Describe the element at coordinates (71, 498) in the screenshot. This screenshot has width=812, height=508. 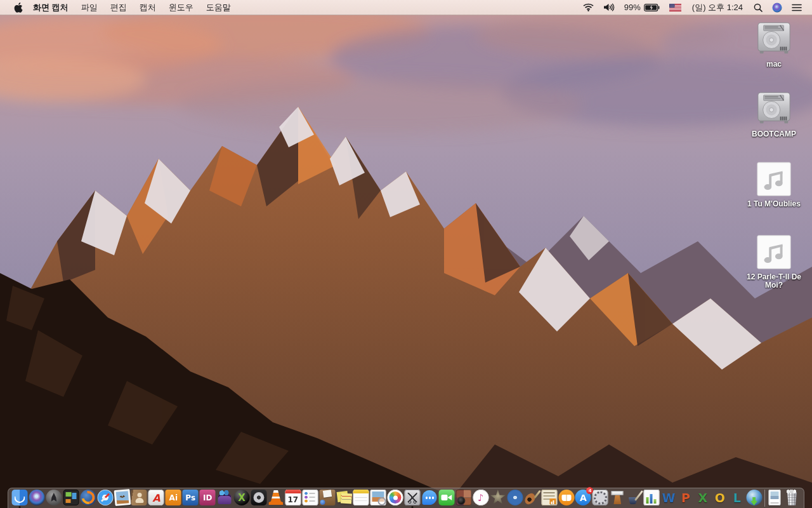
I see `dock-mission-control-icon` at that location.